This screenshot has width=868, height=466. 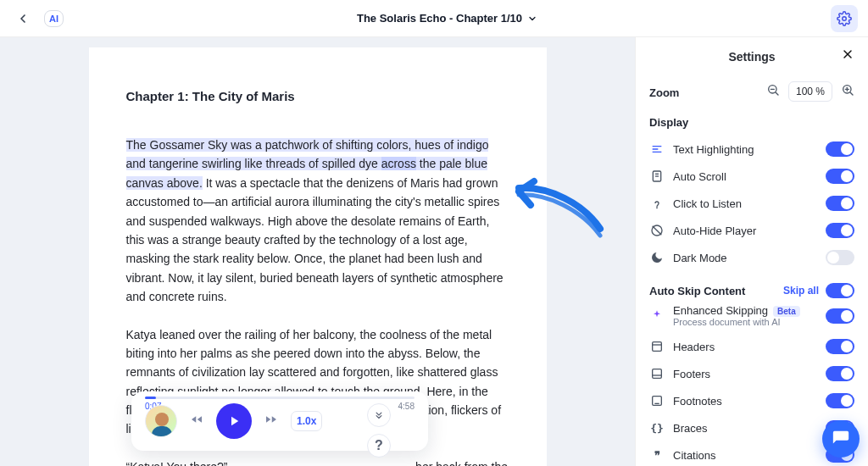 What do you see at coordinates (752, 149) in the screenshot?
I see `setting-text-highlighting: Text Highlighting` at bounding box center [752, 149].